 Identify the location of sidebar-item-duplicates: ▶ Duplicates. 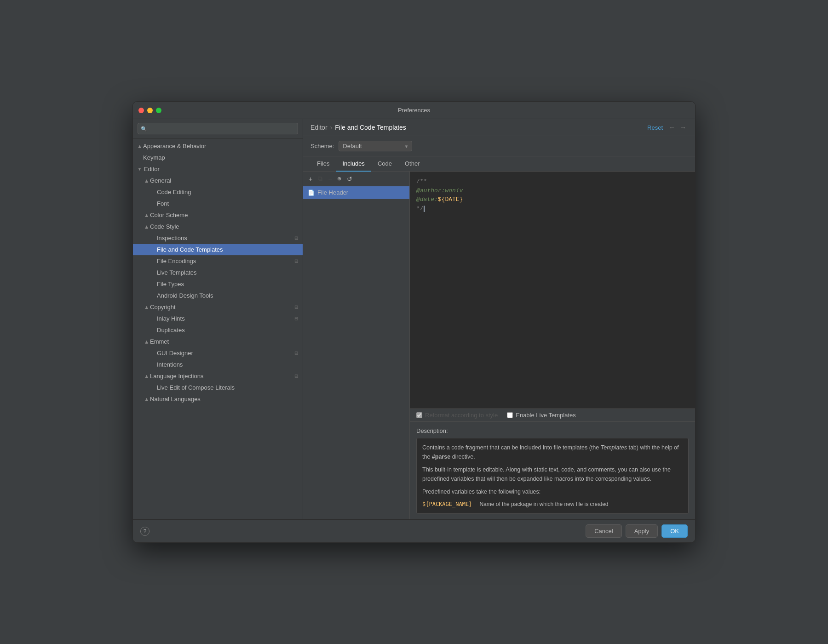
(218, 330).